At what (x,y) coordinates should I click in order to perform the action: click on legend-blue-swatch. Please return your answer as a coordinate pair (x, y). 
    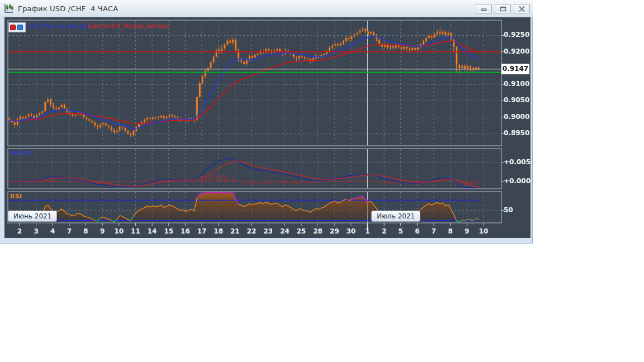
    Looking at the image, I should click on (20, 27).